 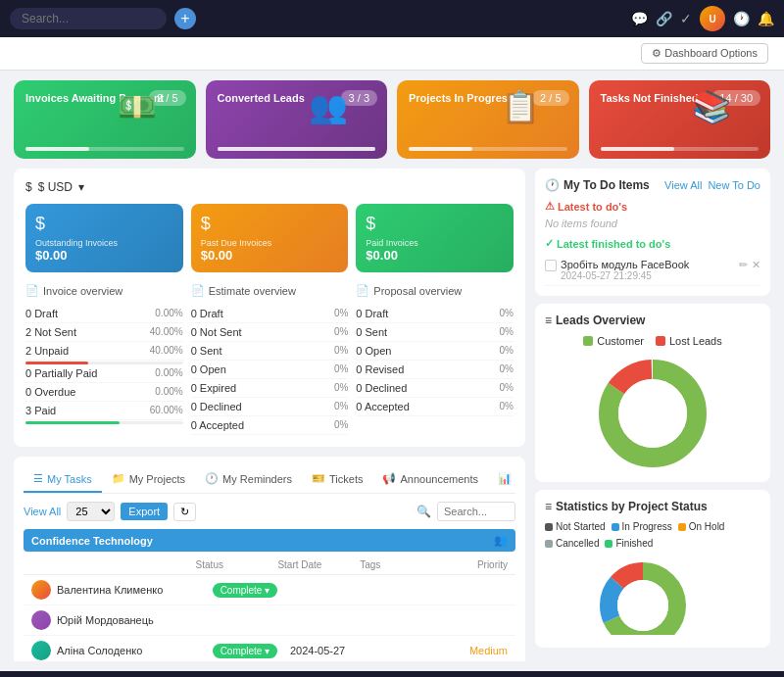 What do you see at coordinates (689, 341) in the screenshot?
I see `legend-lost: Lost Leads` at bounding box center [689, 341].